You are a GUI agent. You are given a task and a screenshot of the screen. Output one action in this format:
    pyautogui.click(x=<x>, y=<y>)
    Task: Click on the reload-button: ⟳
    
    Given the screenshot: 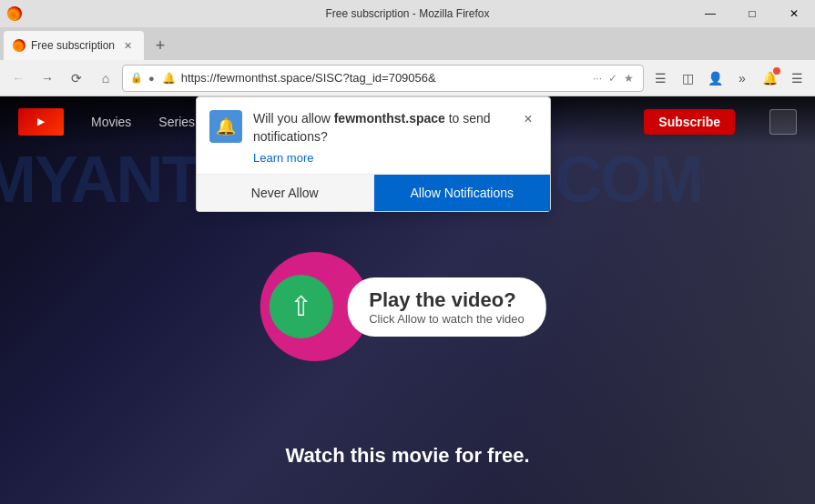 What is the action you would take?
    pyautogui.click(x=76, y=78)
    